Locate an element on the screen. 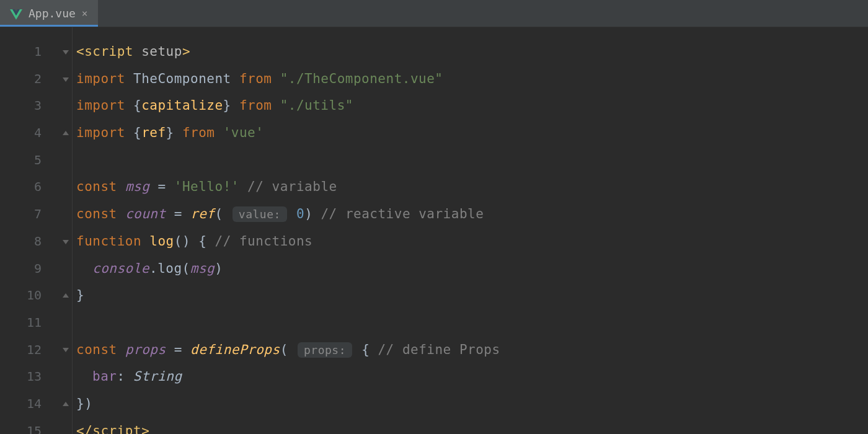 This screenshot has width=868, height=434. code-line: import {capitalize} from "./utils" is located at coordinates (472, 106).